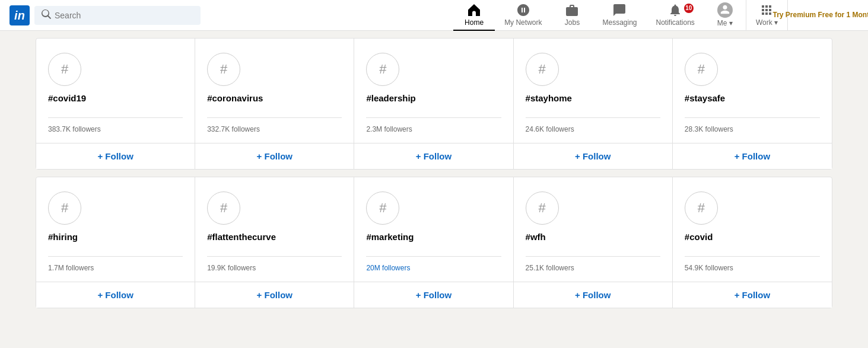 This screenshot has width=868, height=348. What do you see at coordinates (767, 15) in the screenshot?
I see `nav-item-work: Work ▾` at bounding box center [767, 15].